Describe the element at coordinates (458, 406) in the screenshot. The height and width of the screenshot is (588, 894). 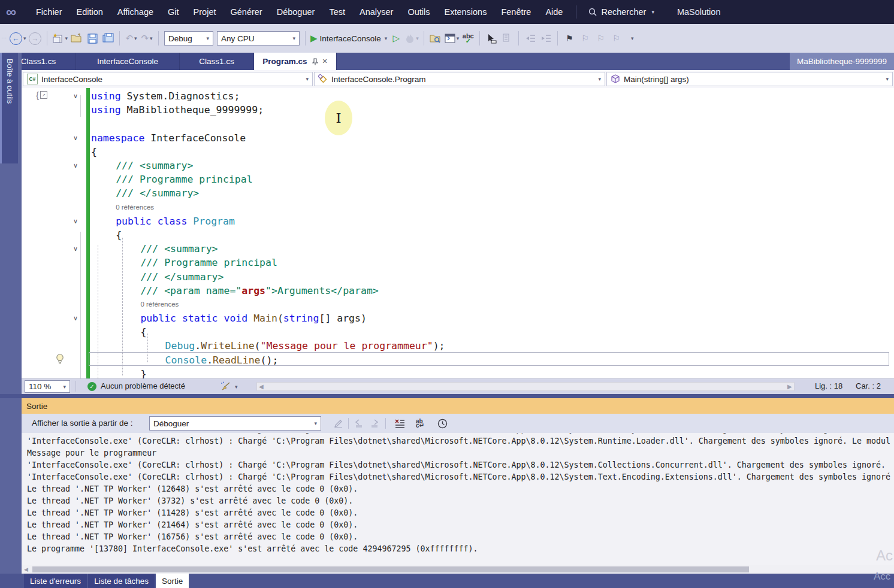
I see `output-panel-header: Sortie` at that location.